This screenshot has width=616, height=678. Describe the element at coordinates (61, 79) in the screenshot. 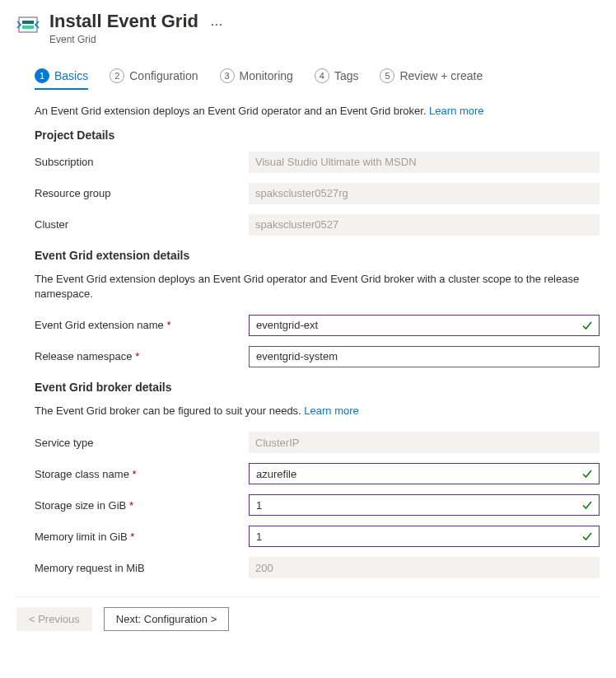

I see `tab-basics: 1 Basics` at that location.